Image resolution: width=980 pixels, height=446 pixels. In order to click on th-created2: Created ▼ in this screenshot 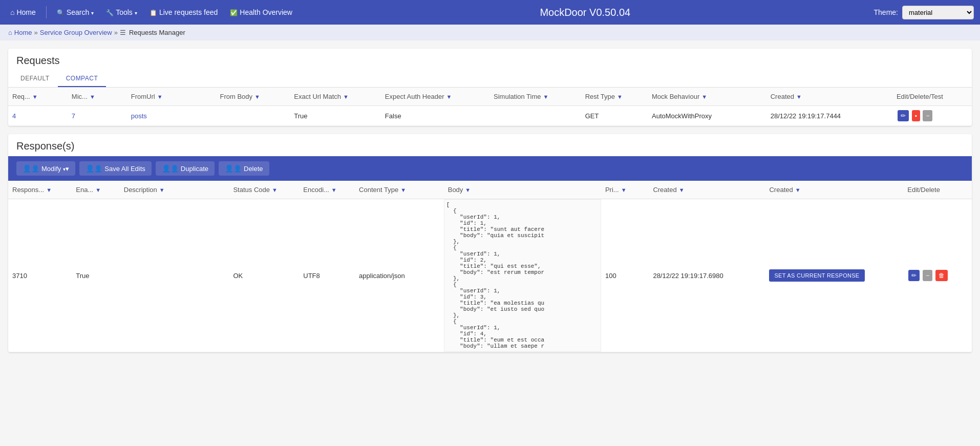, I will do `click(834, 190)`.